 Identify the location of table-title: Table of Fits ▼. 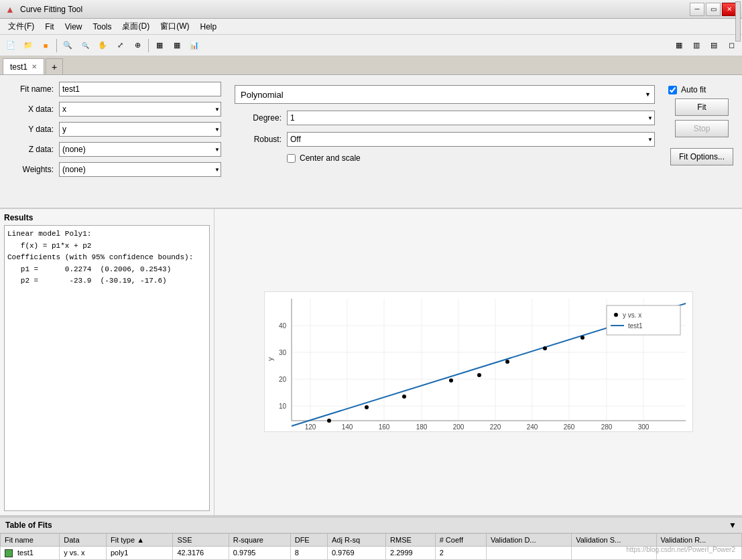
(371, 525).